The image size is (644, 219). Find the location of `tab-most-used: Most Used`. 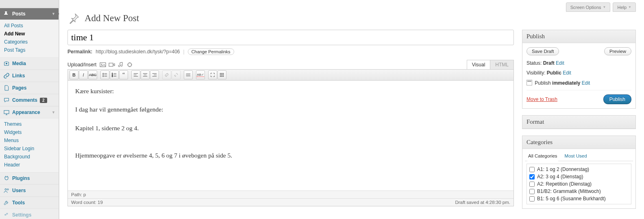

tab-most-used: Most Used is located at coordinates (576, 156).